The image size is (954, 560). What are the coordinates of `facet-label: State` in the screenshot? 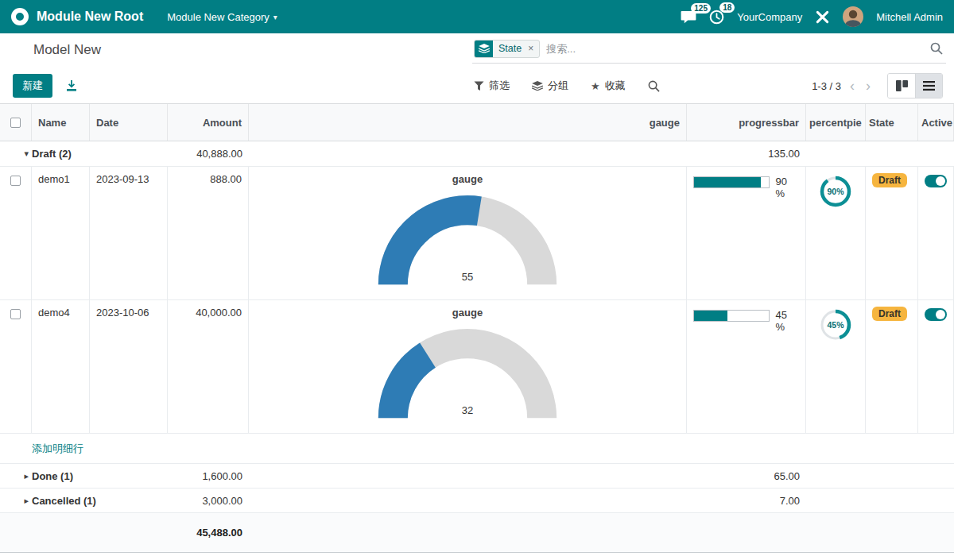 It's located at (510, 48).